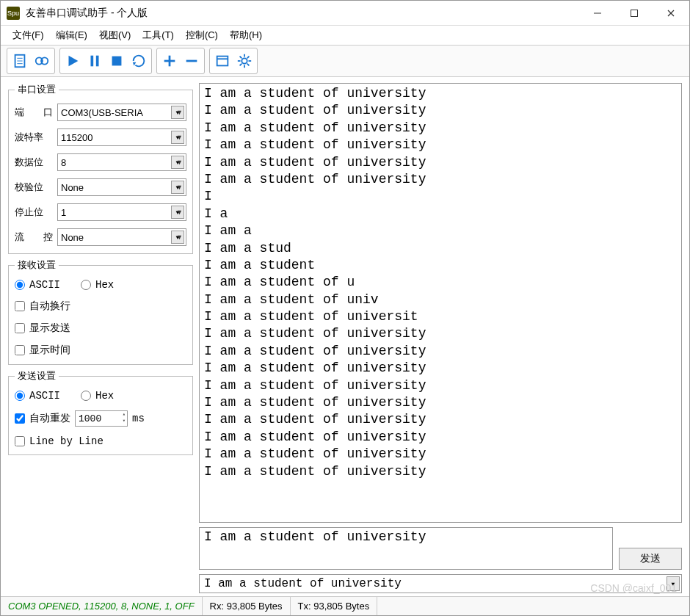 The height and width of the screenshot is (616, 690). Describe the element at coordinates (76, 138) in the screenshot. I see `baud-value: 115200` at that location.